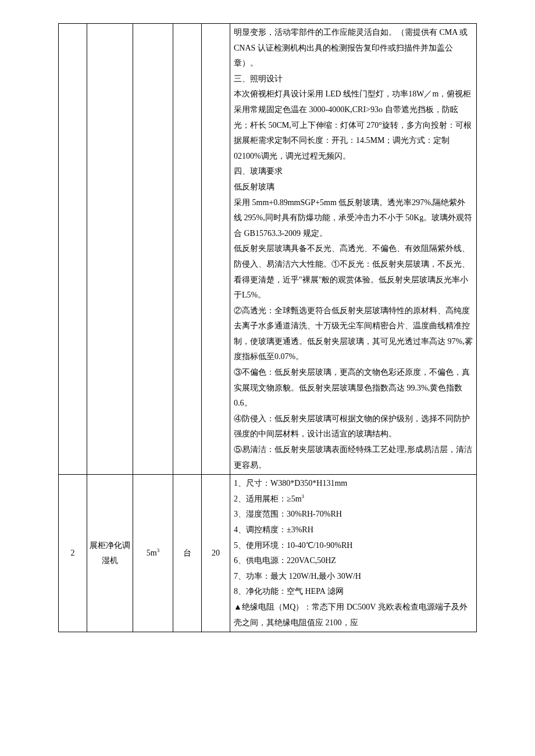  What do you see at coordinates (110, 553) in the screenshot?
I see `cell-name: 展柜净化调湿机` at bounding box center [110, 553].